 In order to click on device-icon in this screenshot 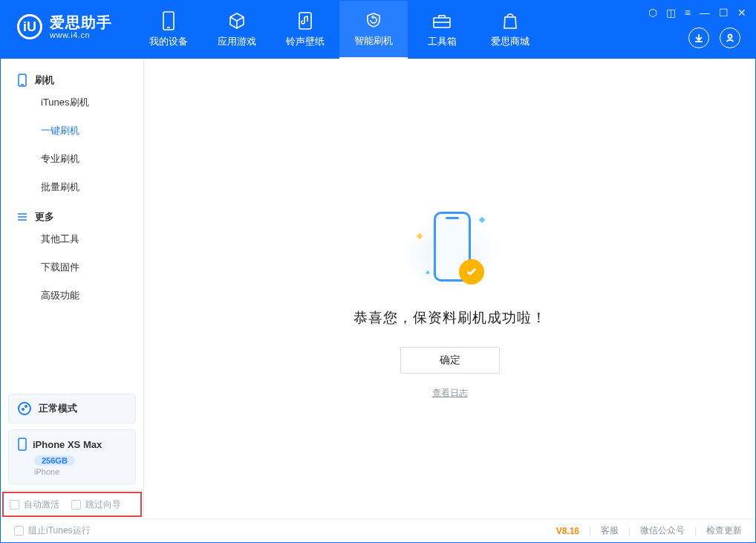, I will do `click(169, 21)`.